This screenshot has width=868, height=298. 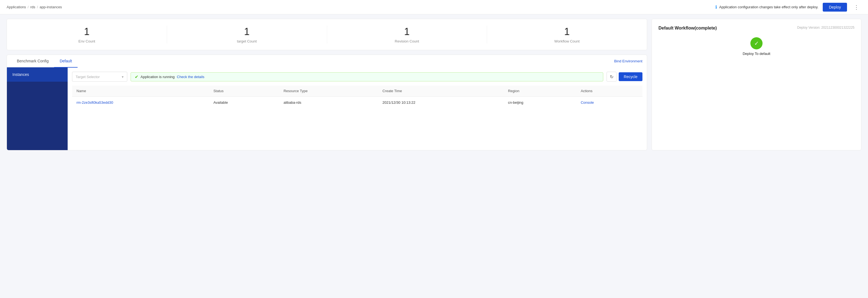 I want to click on deploy-button: Deploy, so click(x=835, y=7).